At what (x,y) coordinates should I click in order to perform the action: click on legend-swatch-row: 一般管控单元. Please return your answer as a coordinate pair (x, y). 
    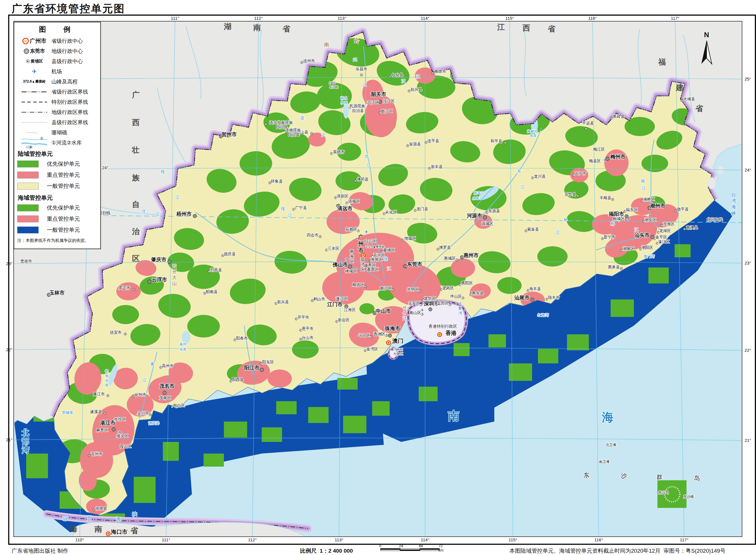
    Looking at the image, I should click on (57, 230).